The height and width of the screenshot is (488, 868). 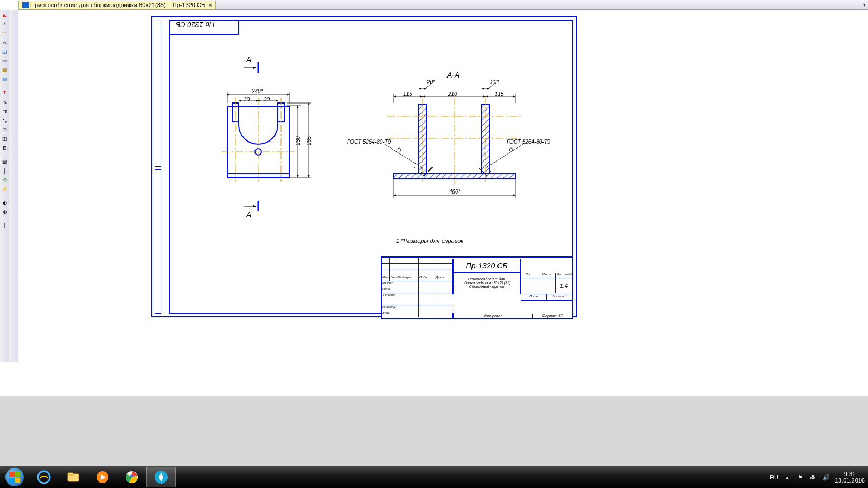 What do you see at coordinates (118, 5) in the screenshot?
I see `document-tab-title: Приспособление для сборки задвижки 80х21…` at bounding box center [118, 5].